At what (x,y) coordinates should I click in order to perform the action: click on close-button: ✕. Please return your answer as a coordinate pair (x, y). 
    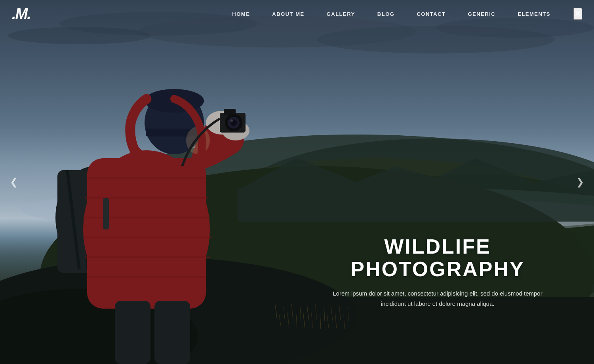
    Looking at the image, I should click on (578, 14).